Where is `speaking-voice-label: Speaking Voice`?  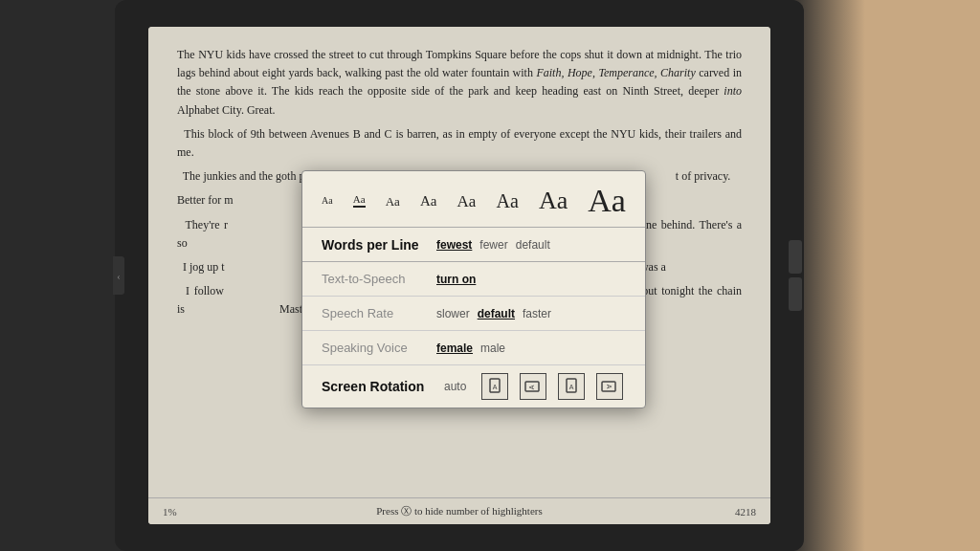
speaking-voice-label: Speaking Voice is located at coordinates (379, 348).